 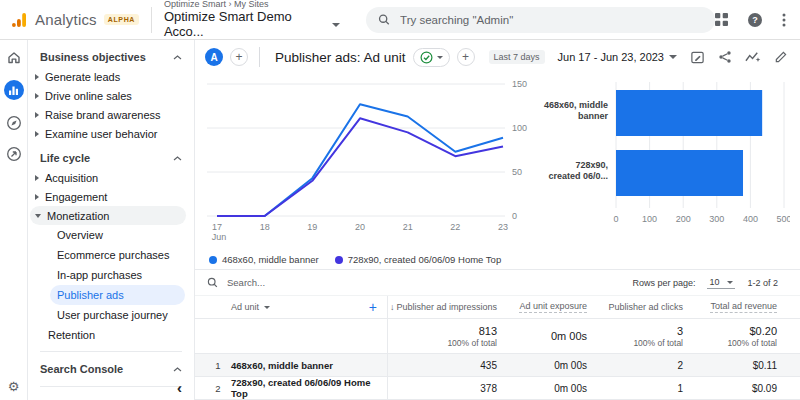 I want to click on column-header-ad-unit: Ad unit, so click(x=250, y=307).